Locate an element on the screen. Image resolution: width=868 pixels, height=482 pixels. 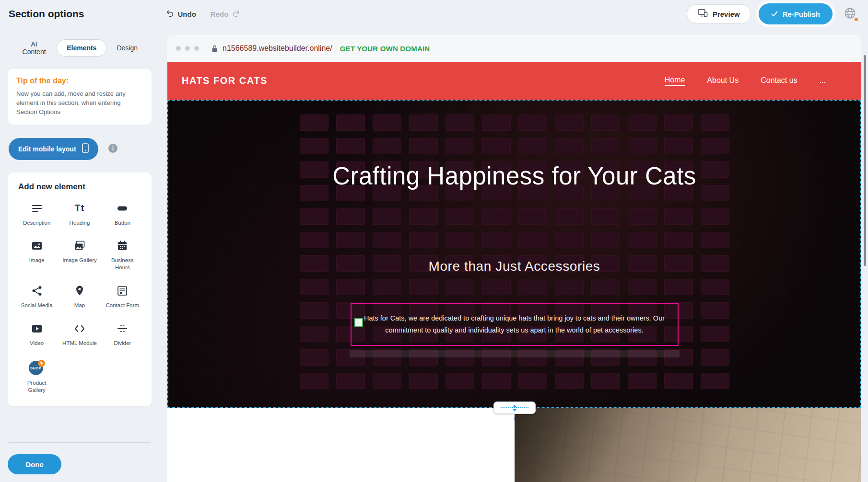
undo-button: Undo is located at coordinates (181, 14).